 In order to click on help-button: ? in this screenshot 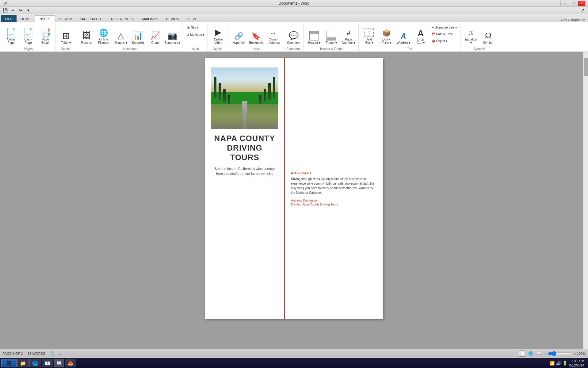, I will do `click(583, 10)`.